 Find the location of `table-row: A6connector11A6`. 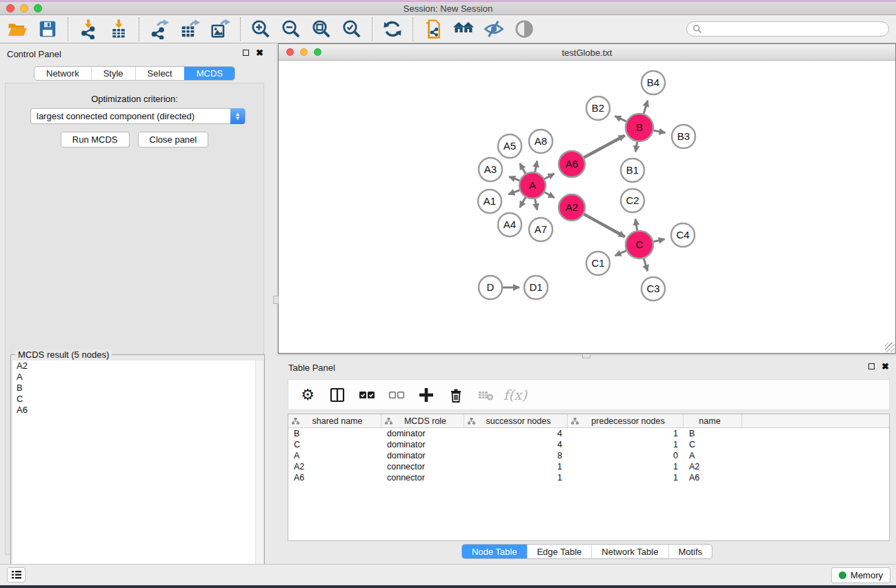

table-row: A6connector11A6 is located at coordinates (589, 478).